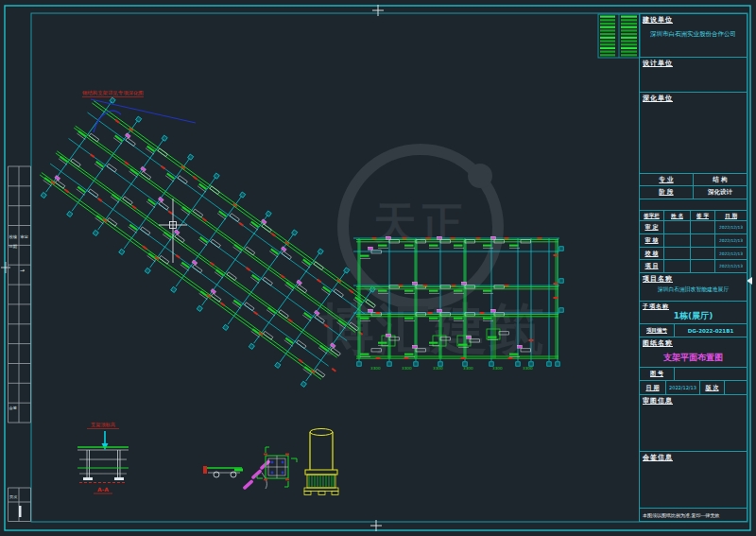 This screenshot has width=756, height=536. I want to click on sign-header-row: 签字栏 姓 名 签 字 日 期, so click(694, 216).